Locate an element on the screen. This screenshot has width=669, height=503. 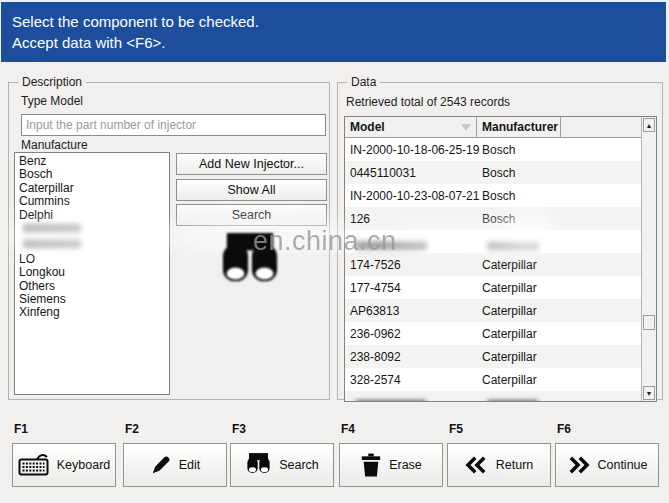
double-chevron-left-icon is located at coordinates (477, 465).